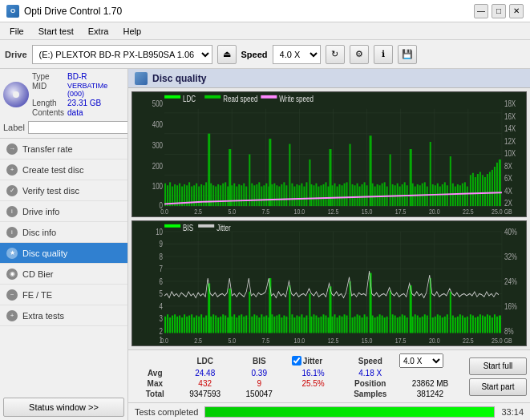 Image resolution: width=530 pixels, height=420 pixels. Describe the element at coordinates (164, 212) in the screenshot. I see `svg-text: 0.0` at that location.